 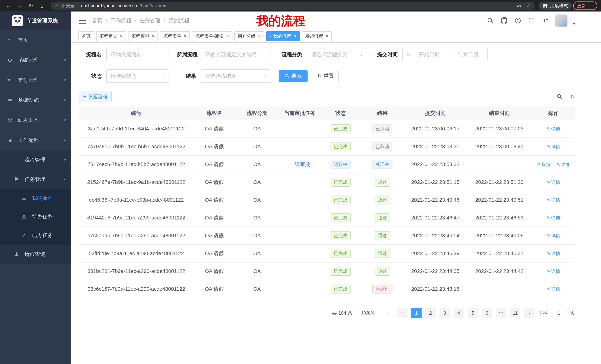 I want to click on tab: 流程表单-编辑 ×, so click(x=212, y=36).